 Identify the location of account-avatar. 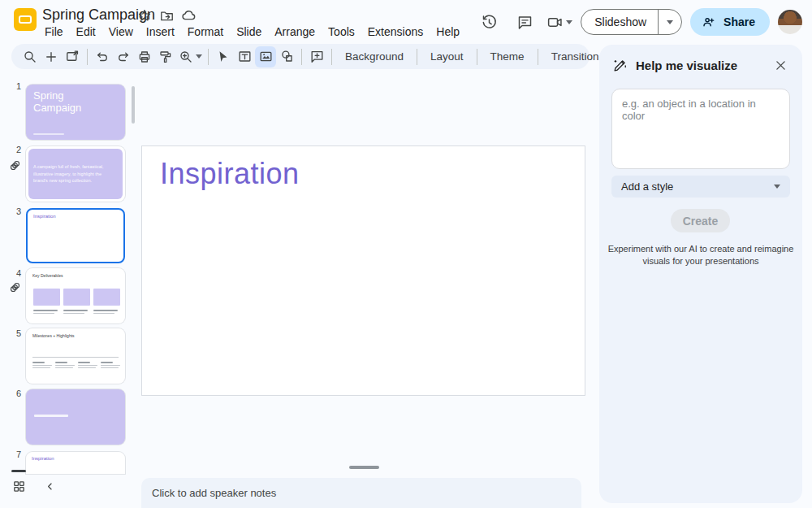
(790, 22).